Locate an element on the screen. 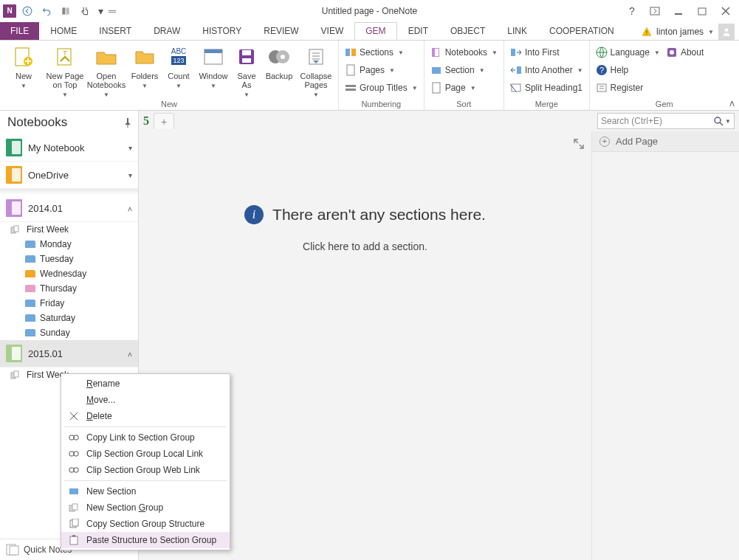 This screenshot has height=560, width=739. menu-item: Rename is located at coordinates (145, 384).